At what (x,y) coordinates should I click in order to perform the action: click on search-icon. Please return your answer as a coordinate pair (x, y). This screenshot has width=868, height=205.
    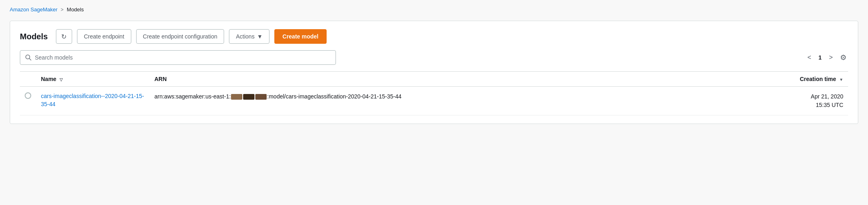
    Looking at the image, I should click on (28, 58).